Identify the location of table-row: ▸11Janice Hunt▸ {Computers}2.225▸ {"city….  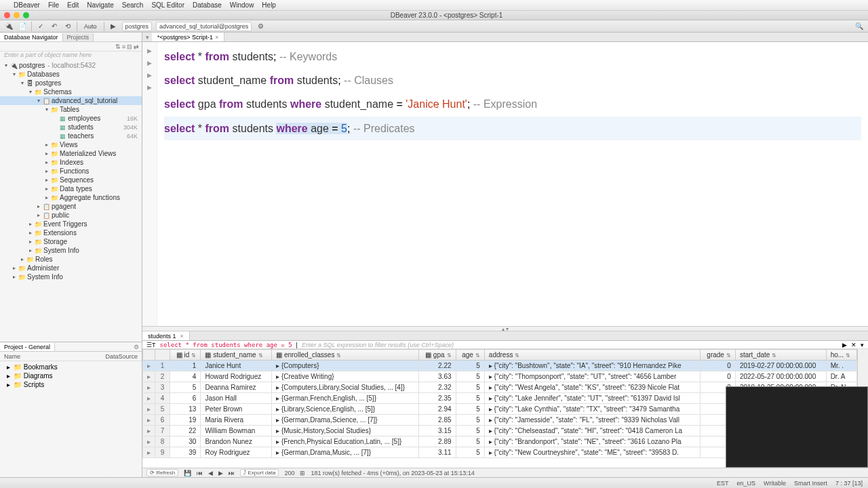
(500, 366).